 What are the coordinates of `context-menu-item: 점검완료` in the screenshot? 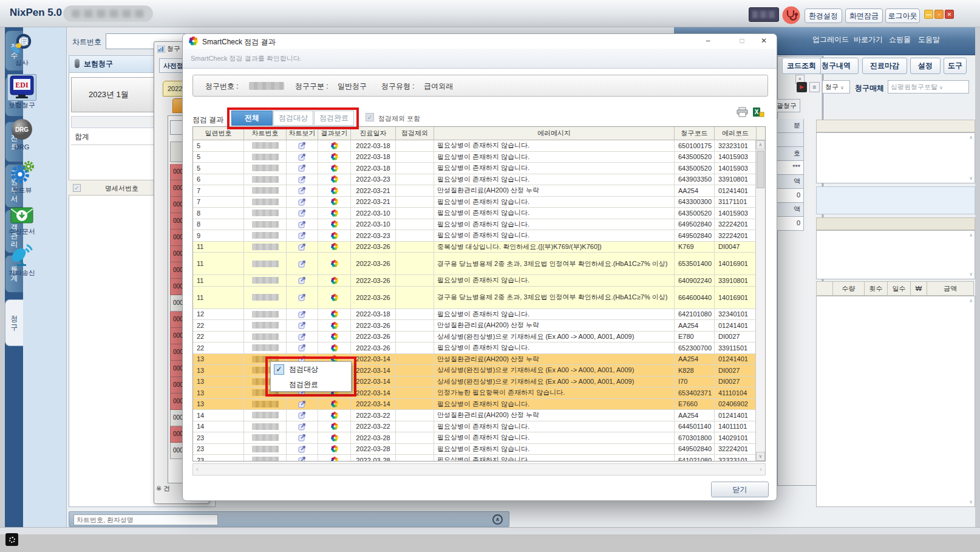 It's located at (311, 385).